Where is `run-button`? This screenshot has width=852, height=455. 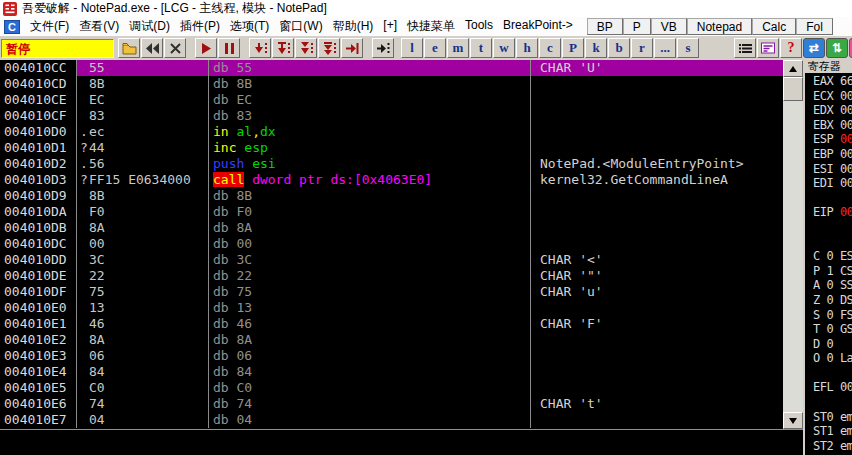 run-button is located at coordinates (206, 48).